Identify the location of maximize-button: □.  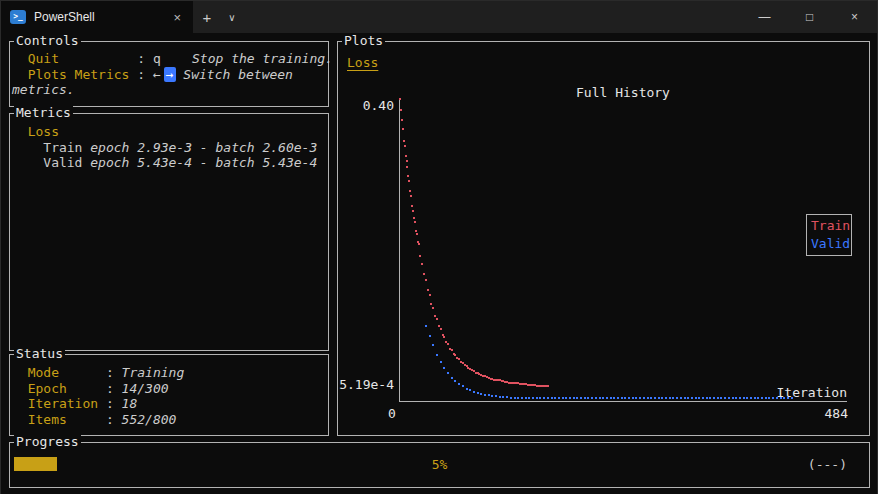
(810, 17).